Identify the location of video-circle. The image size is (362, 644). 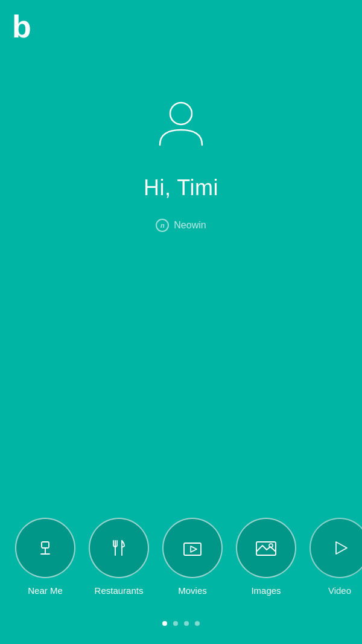
(335, 548).